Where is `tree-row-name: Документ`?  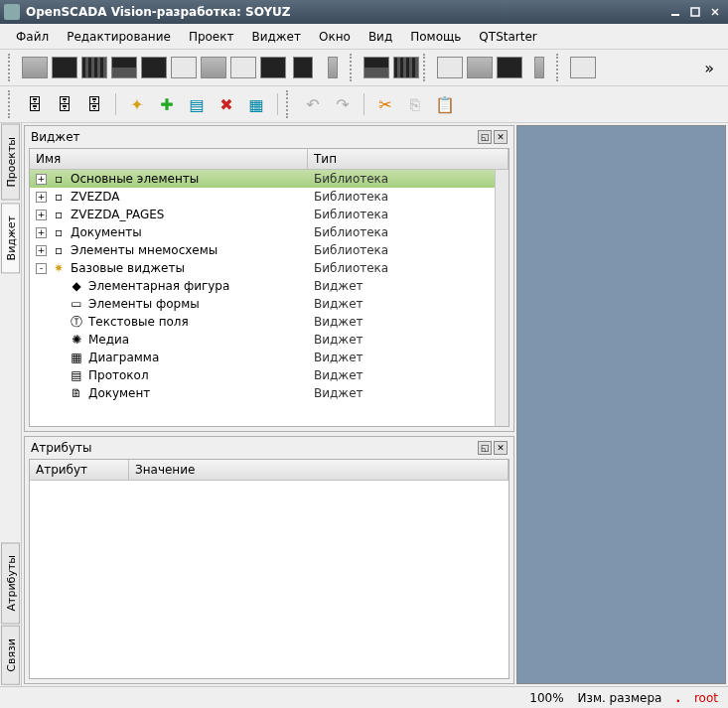
tree-row-name: Документ is located at coordinates (119, 393).